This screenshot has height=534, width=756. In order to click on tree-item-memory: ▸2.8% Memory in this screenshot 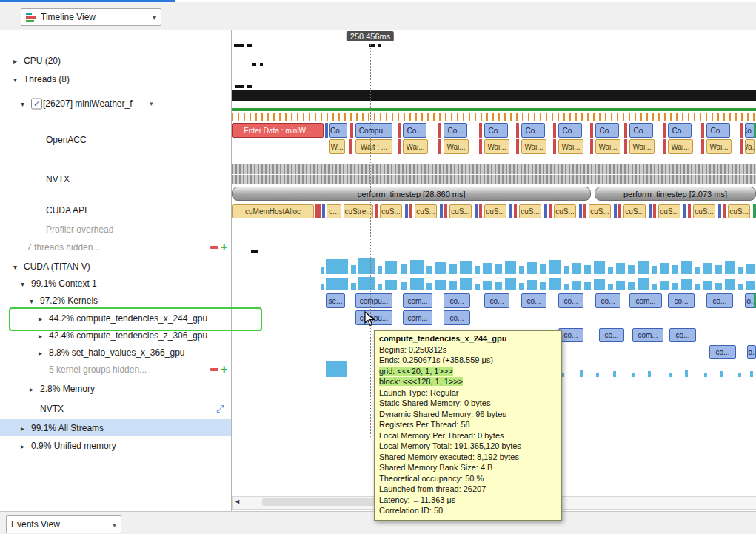, I will do `click(116, 389)`.